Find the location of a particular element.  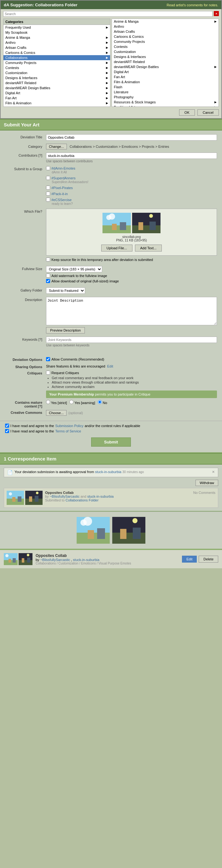

yes-strict-option: Yes [strict] is located at coordinates (56, 402).